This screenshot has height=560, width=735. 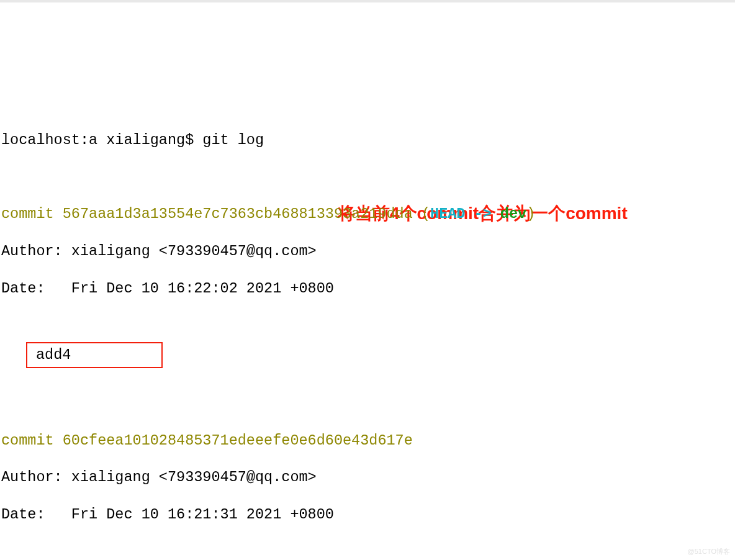 What do you see at coordinates (368, 289) in the screenshot?
I see `date-line: Date: Fri Dec 10 16:22:02 2021 +0800` at bounding box center [368, 289].